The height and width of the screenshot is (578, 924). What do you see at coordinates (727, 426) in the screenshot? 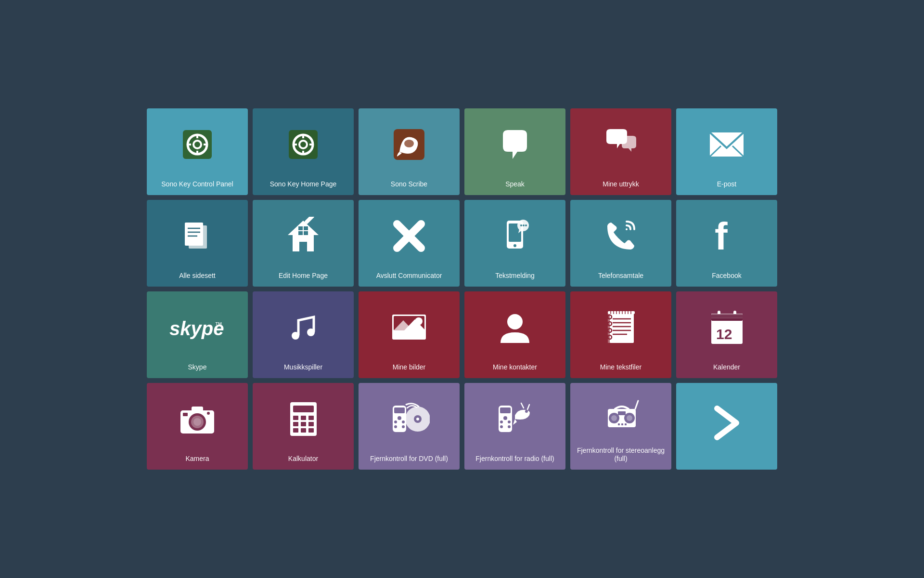
I see `tile-next` at bounding box center [727, 426].